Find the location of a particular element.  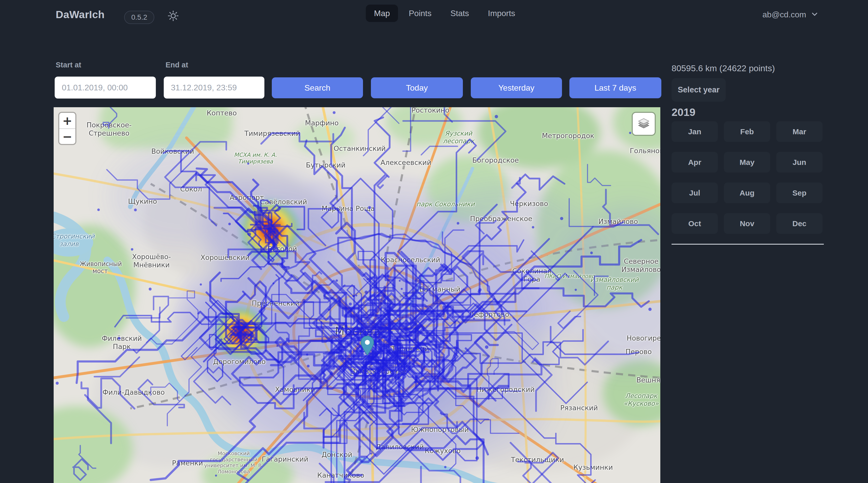

month-button-jan: Jan is located at coordinates (695, 131).